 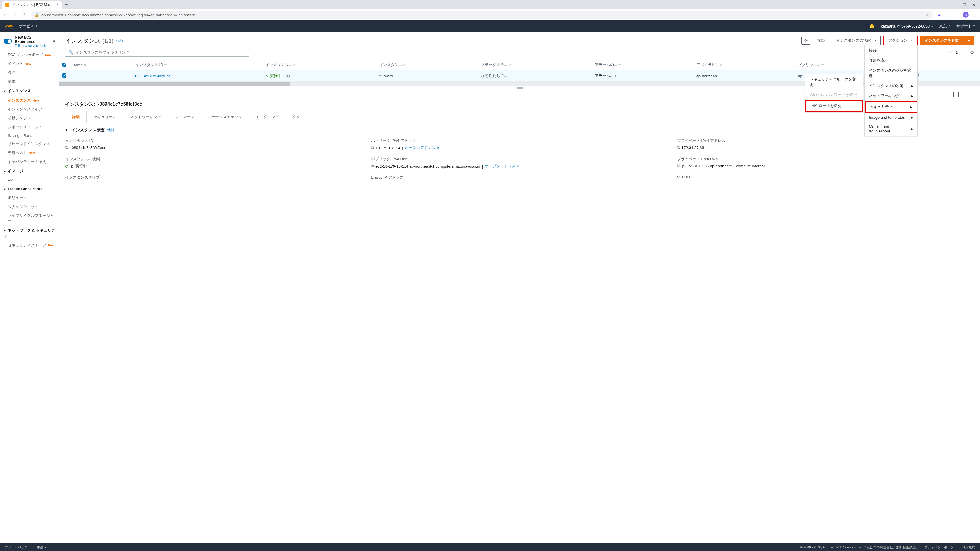 I want to click on column-header: インスタン...▽, so click(x=427, y=65).